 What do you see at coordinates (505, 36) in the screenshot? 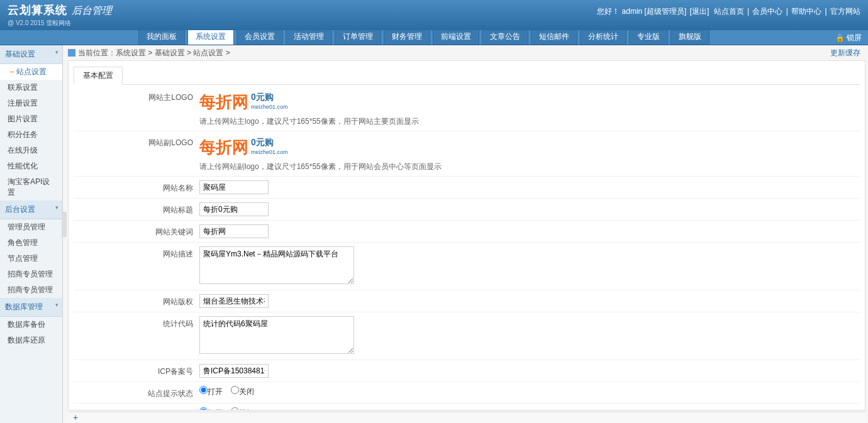
I see `nav-tab-7: 文章公告` at bounding box center [505, 36].